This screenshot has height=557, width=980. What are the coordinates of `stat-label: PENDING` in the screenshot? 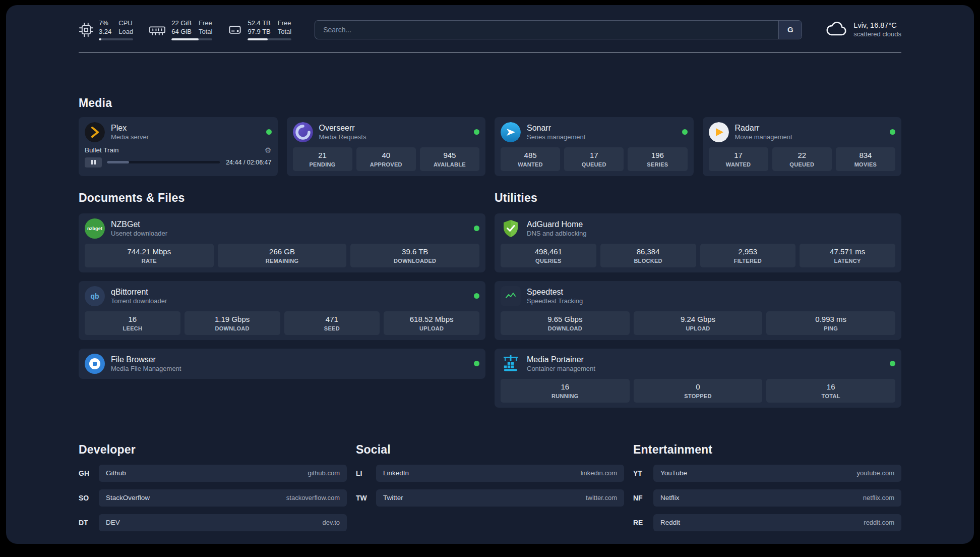 It's located at (323, 164).